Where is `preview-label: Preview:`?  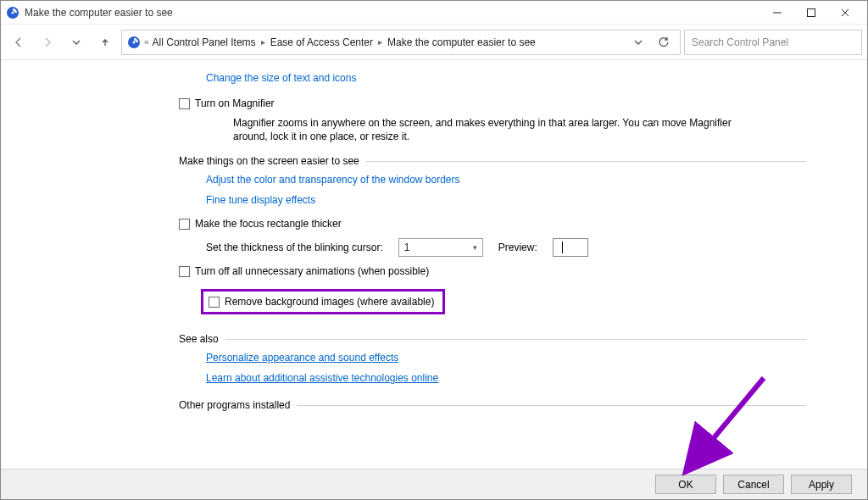 preview-label: Preview: is located at coordinates (518, 247).